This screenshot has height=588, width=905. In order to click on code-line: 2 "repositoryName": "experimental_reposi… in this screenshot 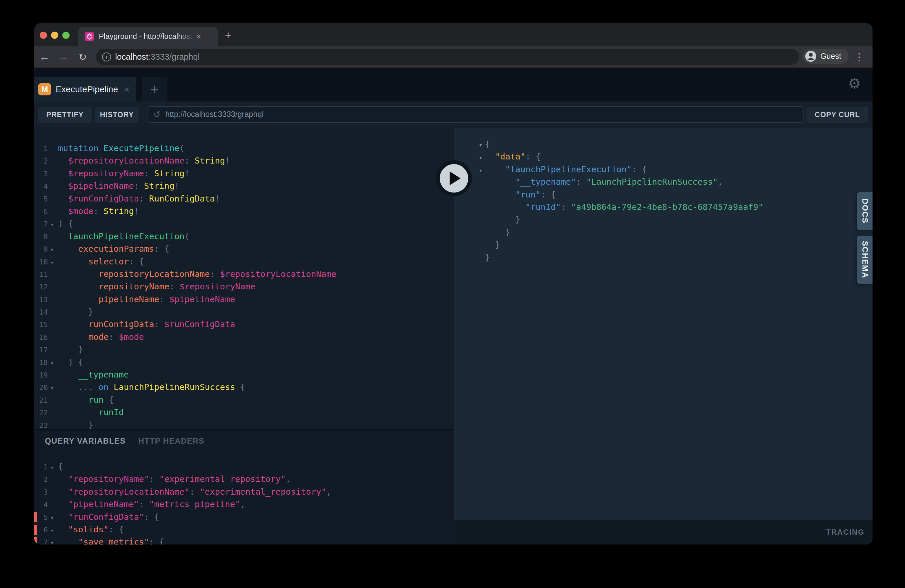, I will do `click(244, 479)`.